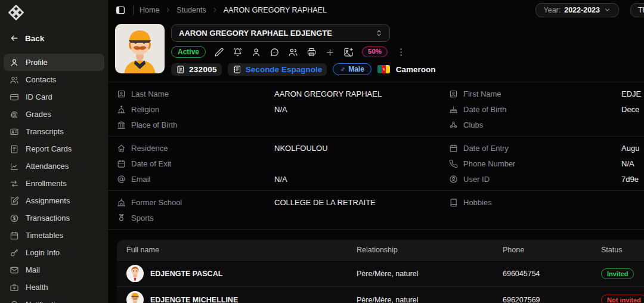  What do you see at coordinates (196, 94) in the screenshot?
I see `field-label: Last Name` at bounding box center [196, 94].